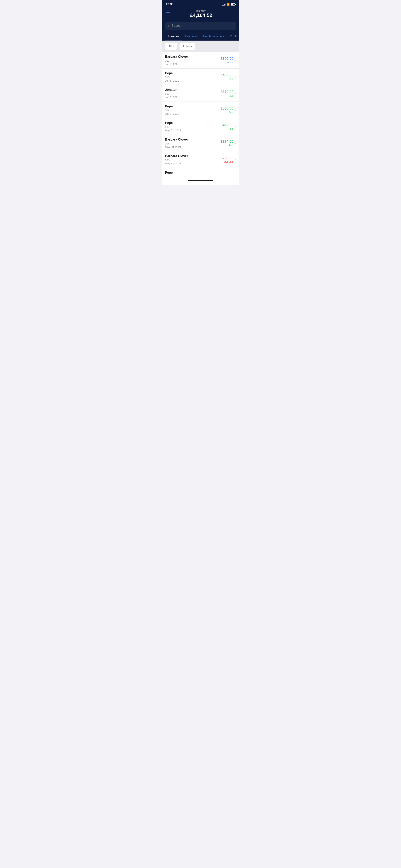 The image size is (401, 868). Describe the element at coordinates (227, 93) in the screenshot. I see `invoice-amount-wrap: £370.00 Paid` at that location.